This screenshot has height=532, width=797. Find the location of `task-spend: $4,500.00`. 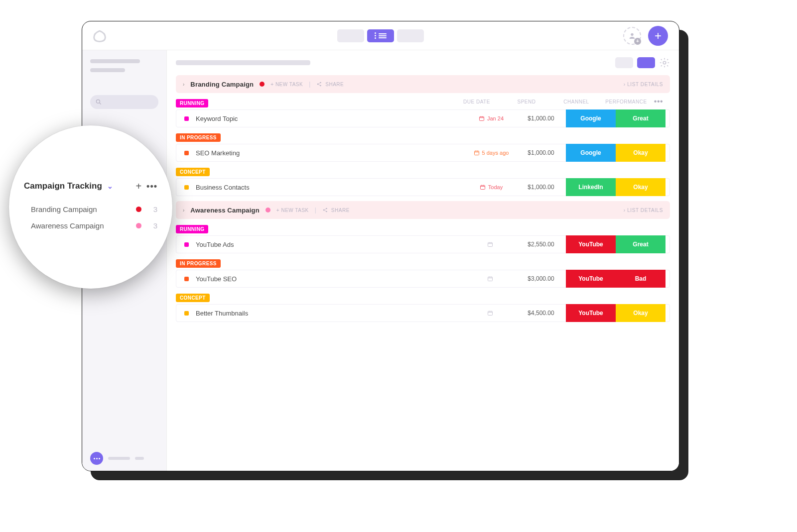

task-spend: $4,500.00 is located at coordinates (541, 313).